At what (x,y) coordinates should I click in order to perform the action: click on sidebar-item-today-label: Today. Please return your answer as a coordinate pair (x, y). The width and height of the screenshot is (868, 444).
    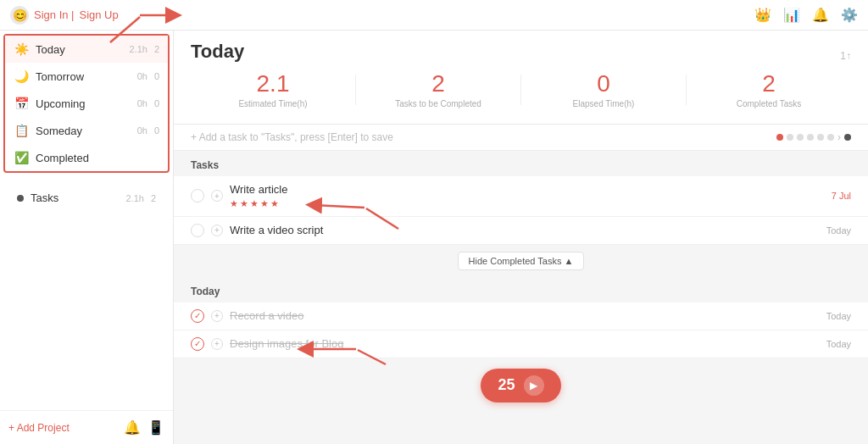
    Looking at the image, I should click on (82, 49).